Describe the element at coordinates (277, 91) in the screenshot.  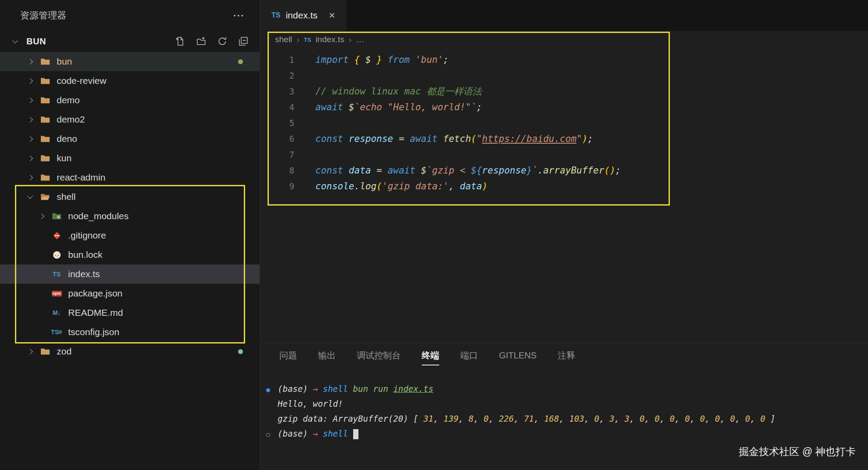
I see `line-number: 3` at that location.